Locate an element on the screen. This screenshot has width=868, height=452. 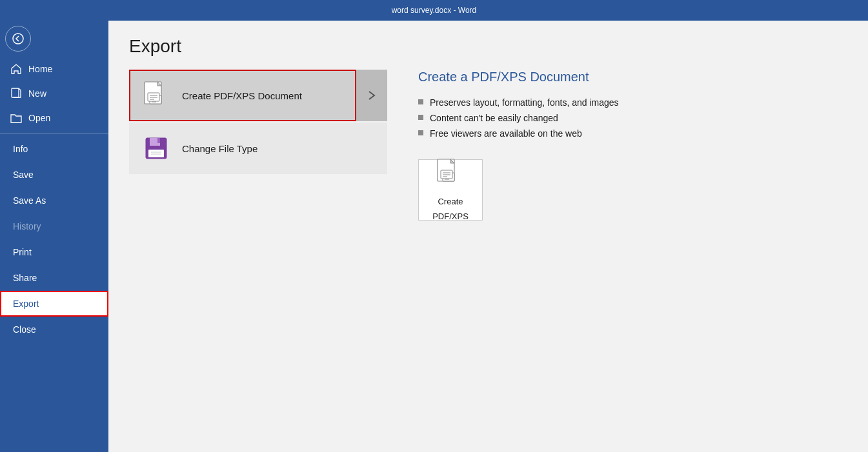
new-icon is located at coordinates (16, 93).